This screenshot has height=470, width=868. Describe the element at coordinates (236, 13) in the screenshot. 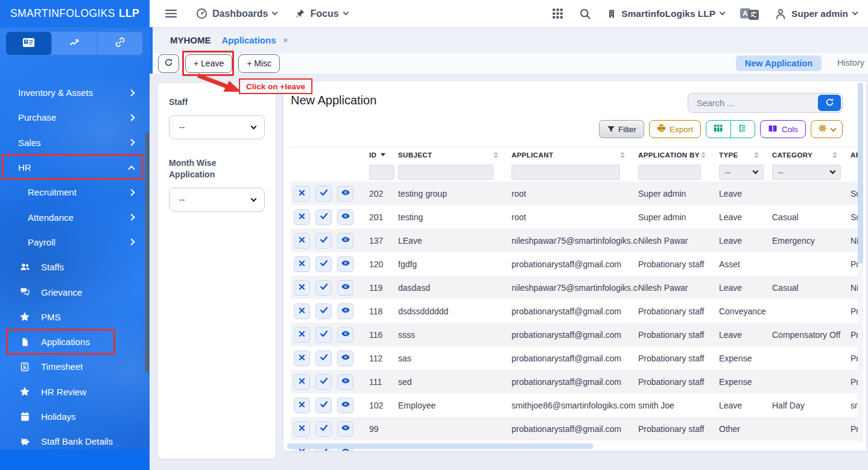

I see `dashboards-menu: Dashboards` at that location.